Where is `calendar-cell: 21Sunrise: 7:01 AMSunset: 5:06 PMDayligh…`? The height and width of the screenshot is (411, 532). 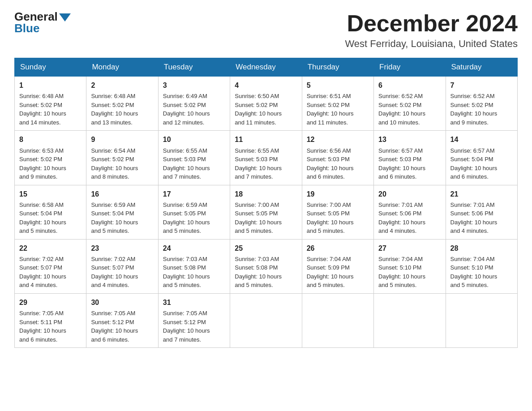
calendar-cell: 21Sunrise: 7:01 AMSunset: 5:06 PMDayligh… is located at coordinates (481, 212).